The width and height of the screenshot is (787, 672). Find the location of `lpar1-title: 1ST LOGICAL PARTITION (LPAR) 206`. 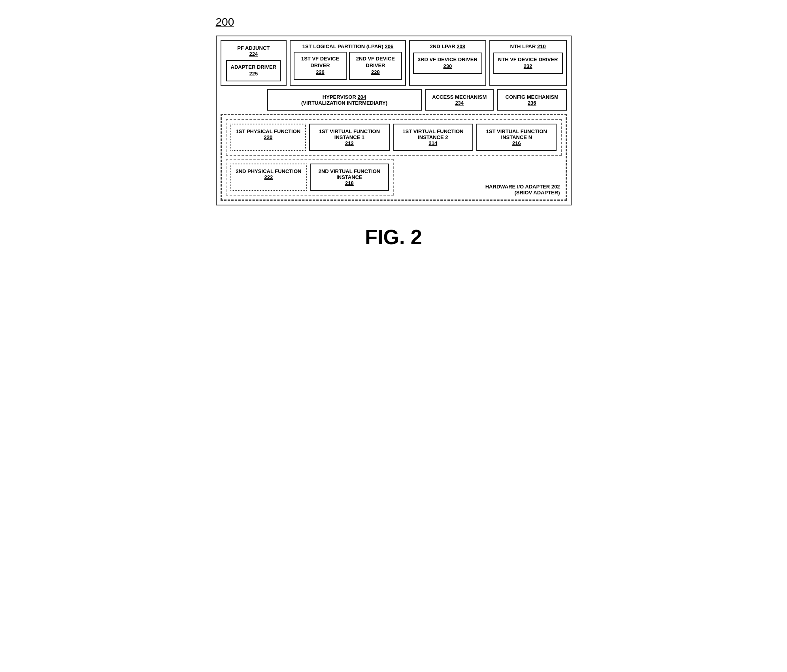

lpar1-title: 1ST LOGICAL PARTITION (LPAR) 206 is located at coordinates (348, 47).